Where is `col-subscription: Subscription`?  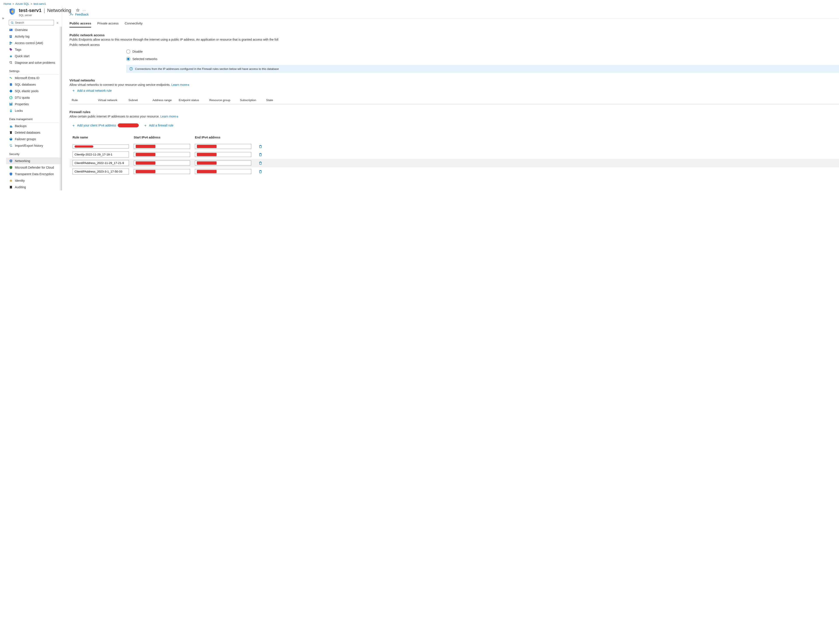
col-subscription: Subscription is located at coordinates (253, 100).